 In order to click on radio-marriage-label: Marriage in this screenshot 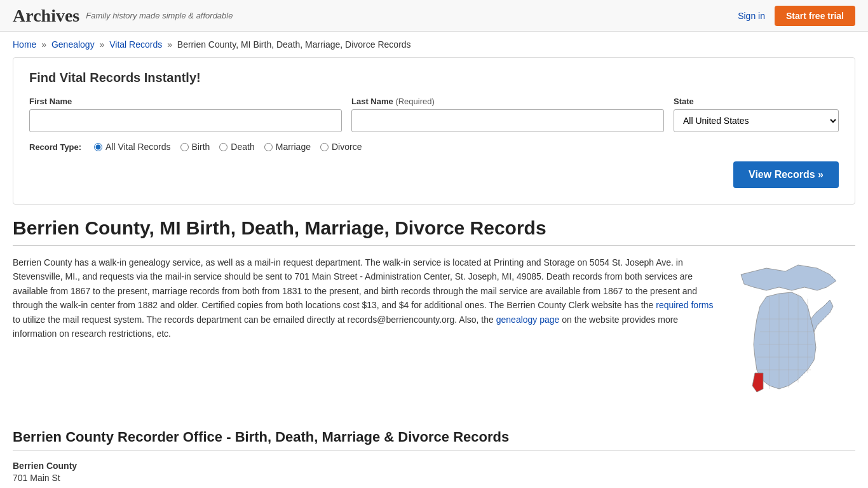, I will do `click(294, 147)`.